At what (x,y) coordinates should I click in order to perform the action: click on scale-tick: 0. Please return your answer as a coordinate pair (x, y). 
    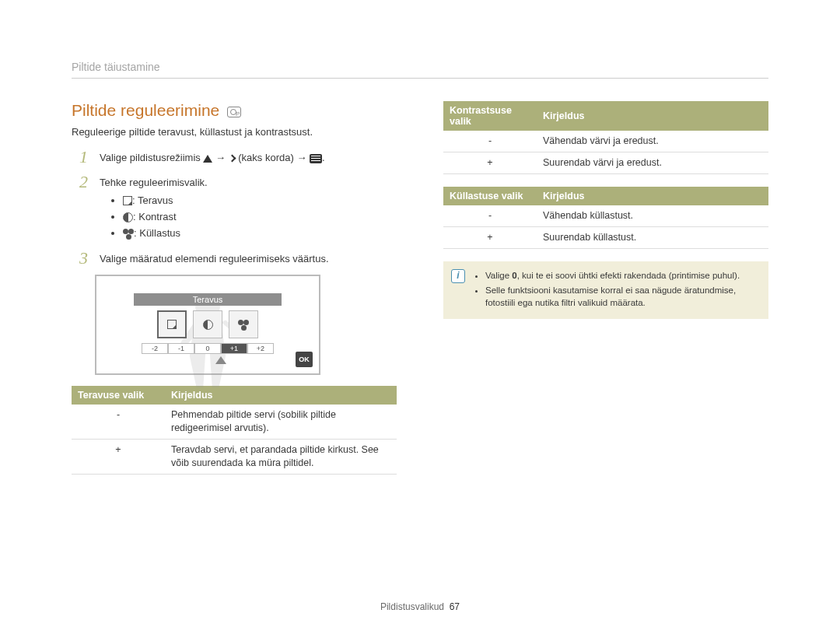
    Looking at the image, I should click on (208, 349).